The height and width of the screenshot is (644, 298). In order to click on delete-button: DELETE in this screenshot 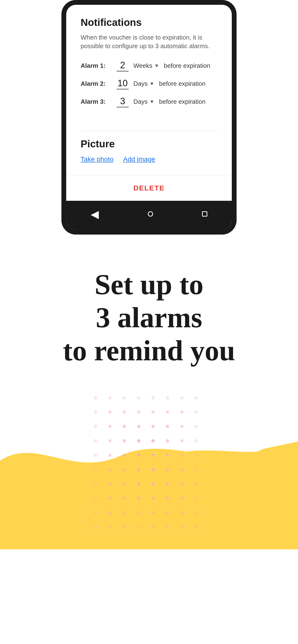, I will do `click(149, 188)`.